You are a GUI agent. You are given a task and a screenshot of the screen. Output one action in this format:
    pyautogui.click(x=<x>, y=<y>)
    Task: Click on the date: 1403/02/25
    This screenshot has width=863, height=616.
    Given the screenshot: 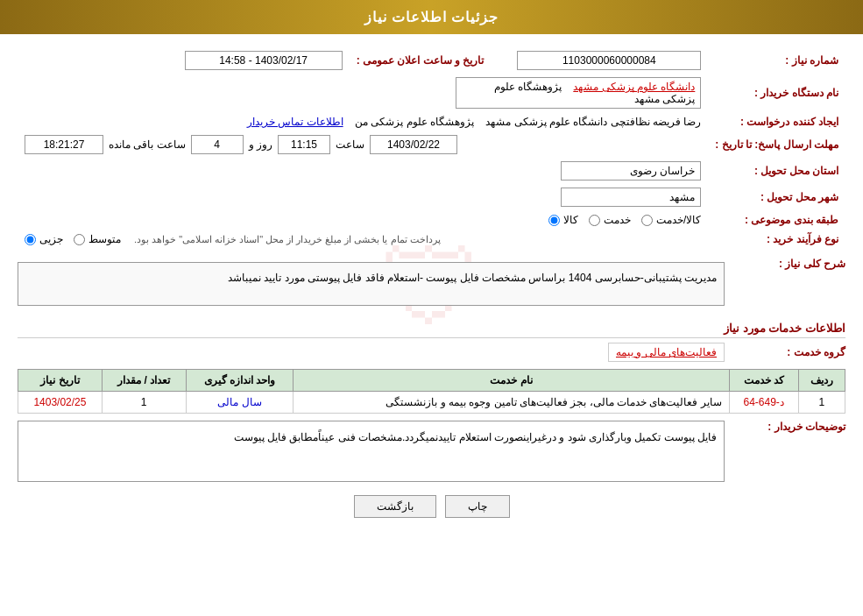 What is the action you would take?
    pyautogui.click(x=60, y=403)
    